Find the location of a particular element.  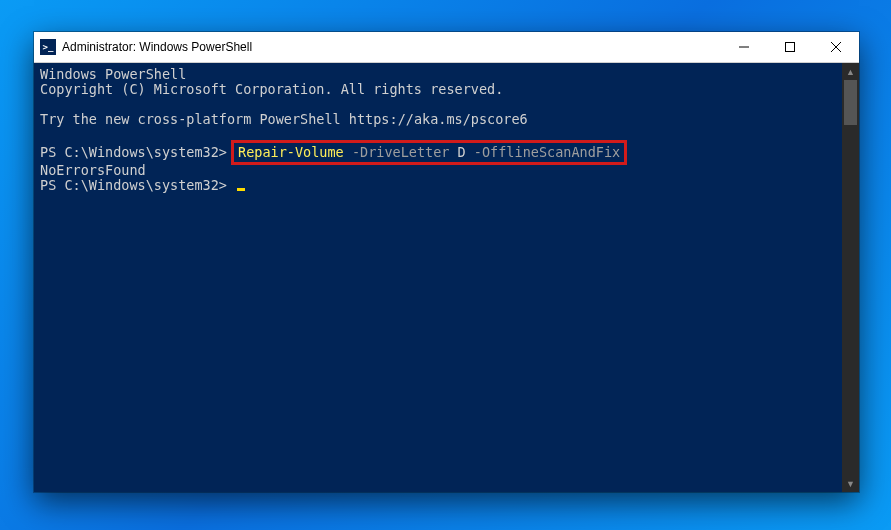

scroll-down-button: ▼ is located at coordinates (850, 484).